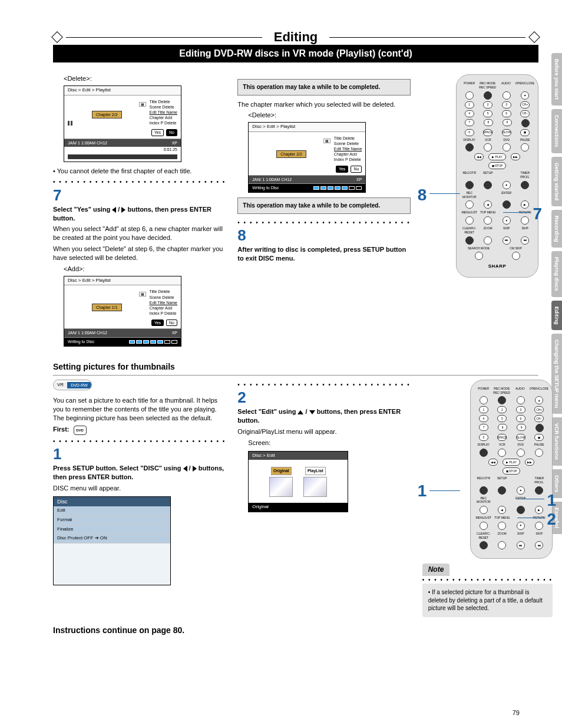 The height and width of the screenshot is (728, 562). Describe the element at coordinates (174, 332) in the screenshot. I see `footer-mode: XP` at that location.